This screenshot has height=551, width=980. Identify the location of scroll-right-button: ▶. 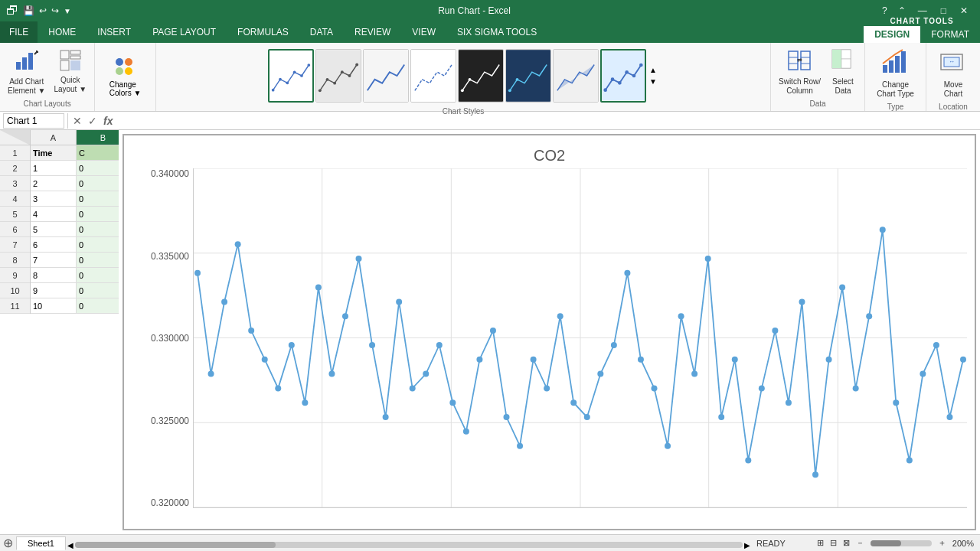
(747, 545).